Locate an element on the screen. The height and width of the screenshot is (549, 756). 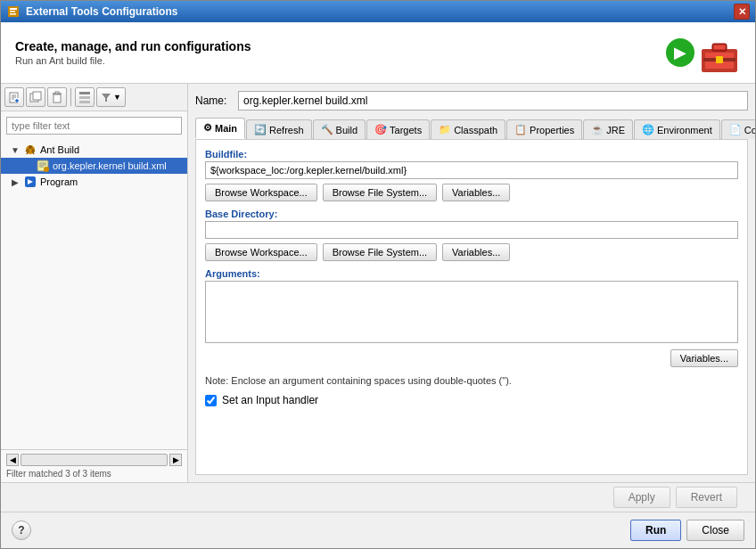
h-scrollbar-track is located at coordinates (94, 460).